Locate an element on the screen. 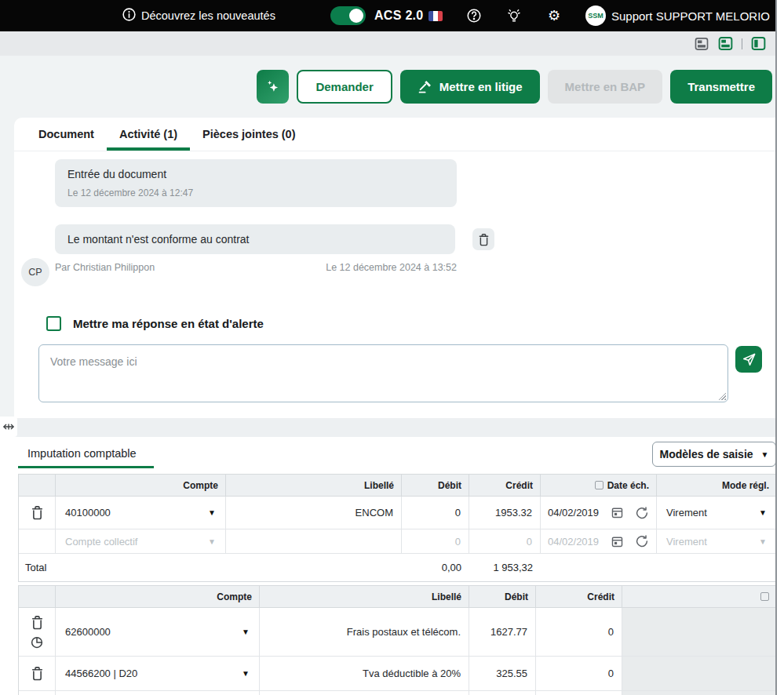 Image resolution: width=784 pixels, height=695 pixels. user-avatar: SSM is located at coordinates (596, 16).